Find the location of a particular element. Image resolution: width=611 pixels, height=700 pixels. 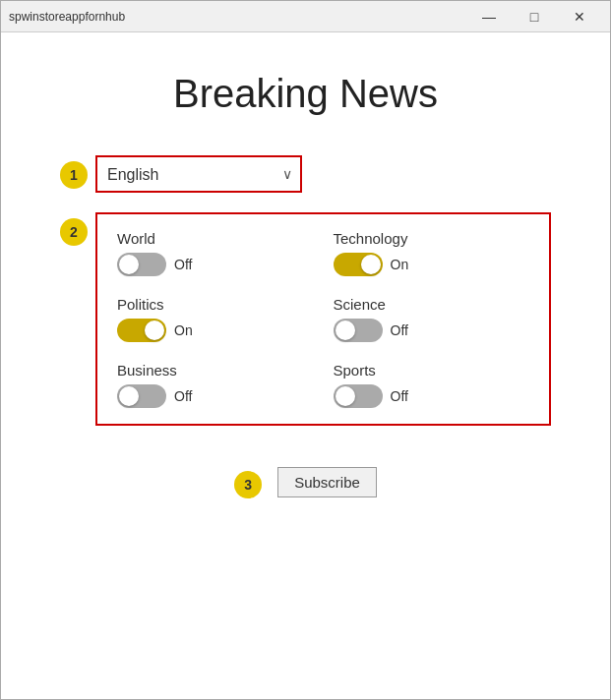

subscribe-section: 3 Subscribe is located at coordinates (305, 482).